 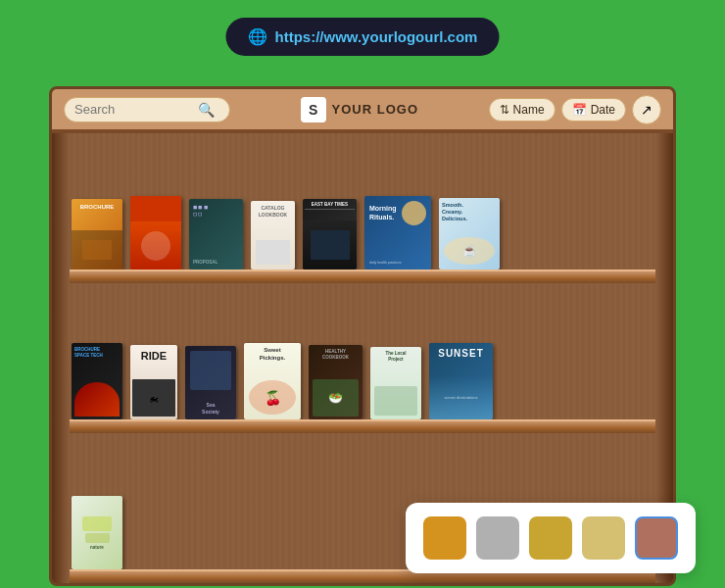 I want to click on toolbar-buttons: ⇅ Name 📅 Date ↗, so click(x=575, y=110).